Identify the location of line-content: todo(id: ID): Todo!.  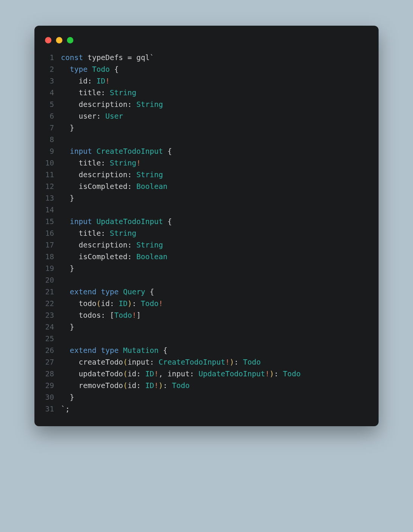
(216, 304).